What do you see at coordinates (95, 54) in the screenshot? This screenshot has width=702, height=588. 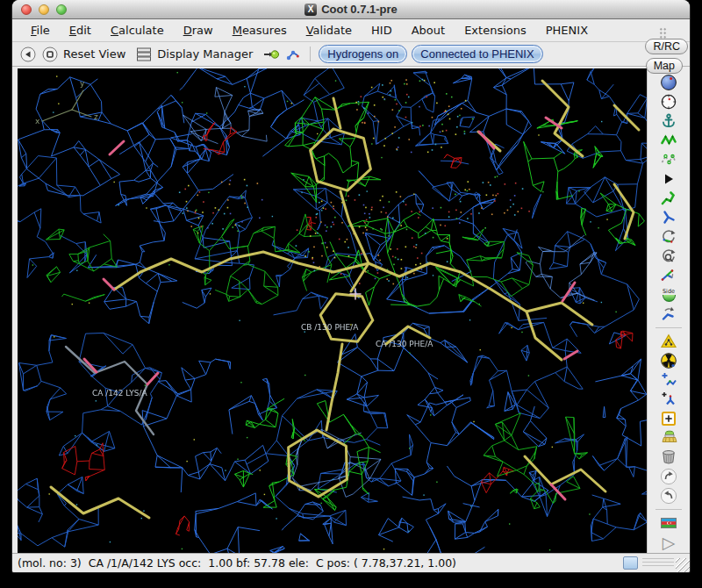 I see `reset-view-label: Reset View` at bounding box center [95, 54].